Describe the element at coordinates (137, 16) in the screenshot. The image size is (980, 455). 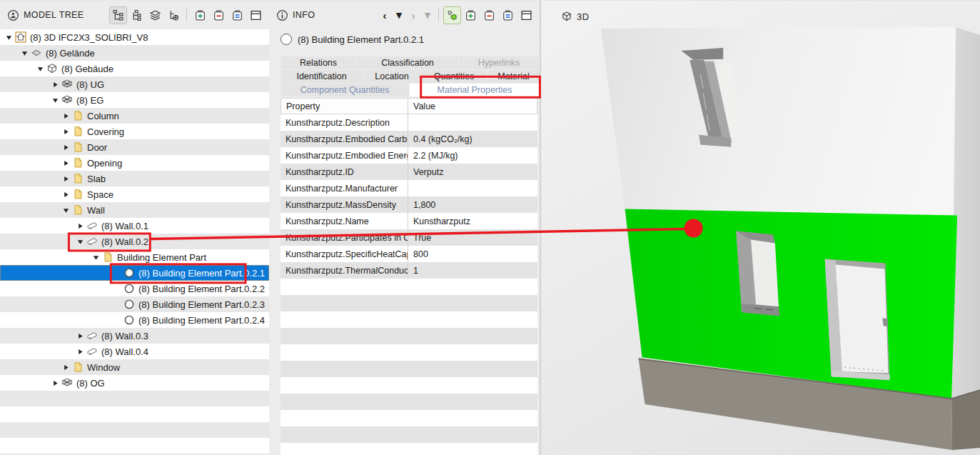
I see `tree-list-icon` at that location.